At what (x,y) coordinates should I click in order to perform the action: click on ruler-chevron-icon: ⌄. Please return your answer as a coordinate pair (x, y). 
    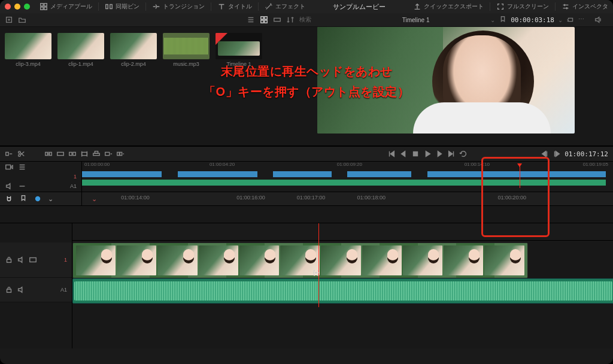
    Looking at the image, I should click on (512, 198).